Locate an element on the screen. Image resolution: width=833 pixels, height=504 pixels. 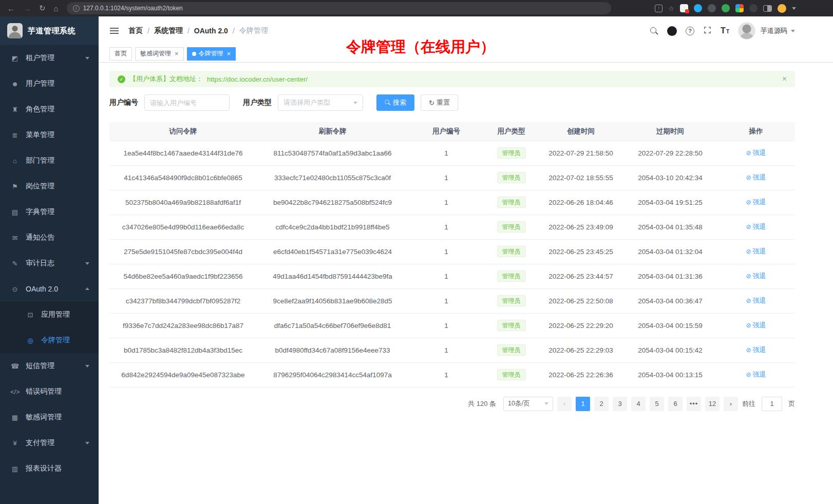
sidebar-item-role: ♜ 角色管理 is located at coordinates (49, 109).